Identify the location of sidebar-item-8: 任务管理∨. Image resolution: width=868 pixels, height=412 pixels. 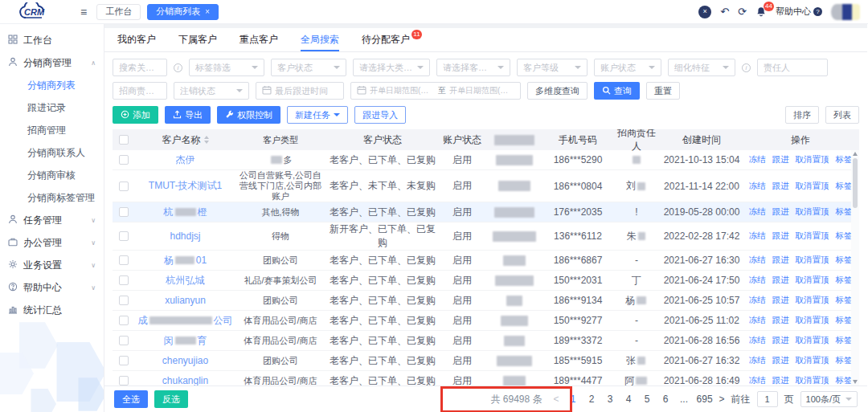
(51, 220).